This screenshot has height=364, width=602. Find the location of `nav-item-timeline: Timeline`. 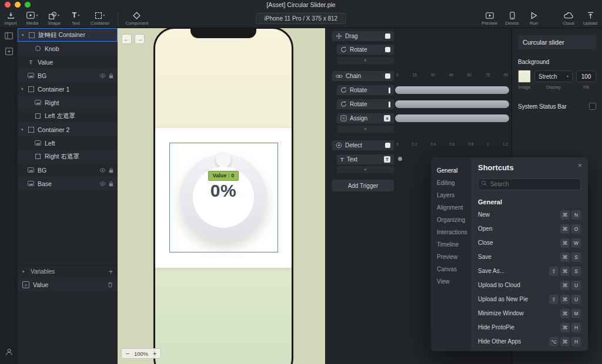

nav-item-timeline: Timeline is located at coordinates (451, 244).